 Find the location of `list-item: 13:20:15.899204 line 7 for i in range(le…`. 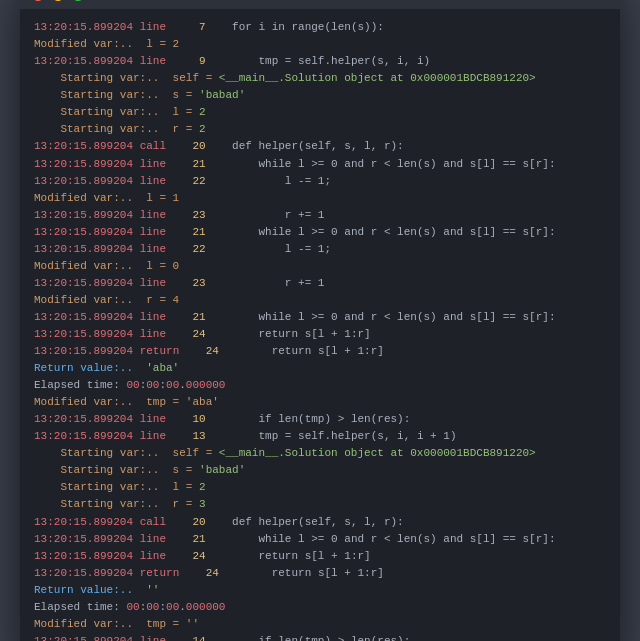

list-item: 13:20:15.899204 line 7 for i in range(le… is located at coordinates (320, 28).